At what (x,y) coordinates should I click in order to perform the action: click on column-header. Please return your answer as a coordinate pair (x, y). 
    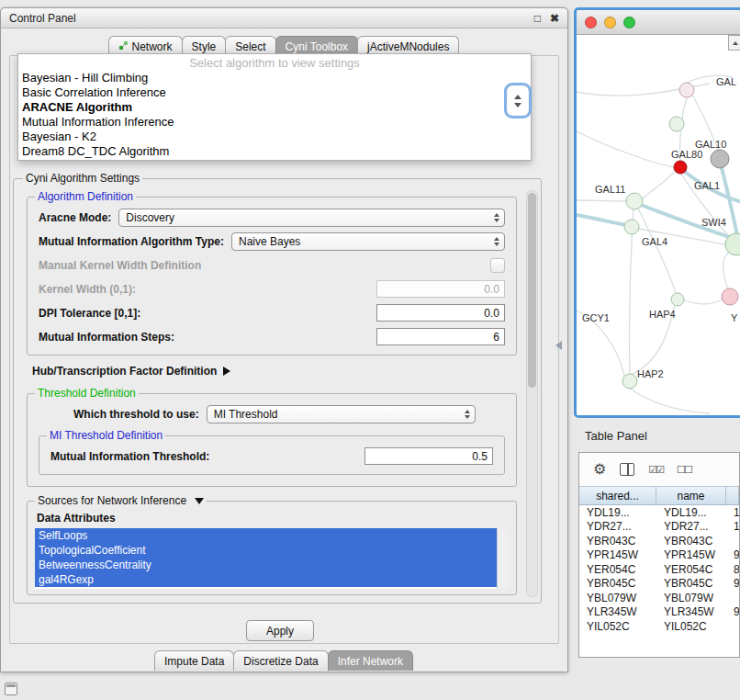
    Looking at the image, I should click on (733, 496).